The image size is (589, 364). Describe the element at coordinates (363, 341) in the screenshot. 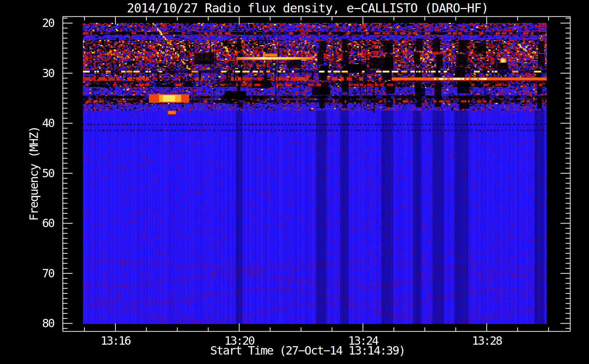

I see `x-tick-label: 13:24` at that location.